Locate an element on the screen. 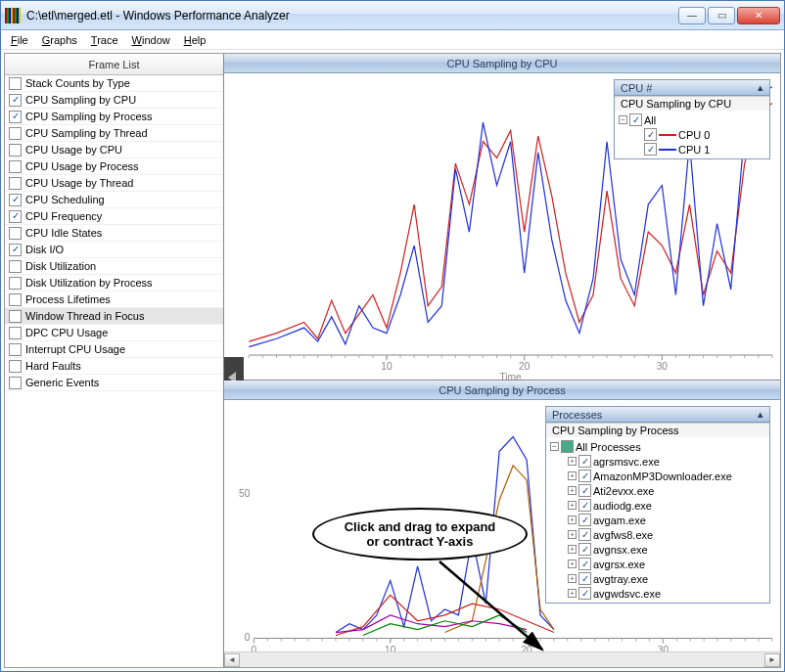  scroll-track is located at coordinates (502, 660).